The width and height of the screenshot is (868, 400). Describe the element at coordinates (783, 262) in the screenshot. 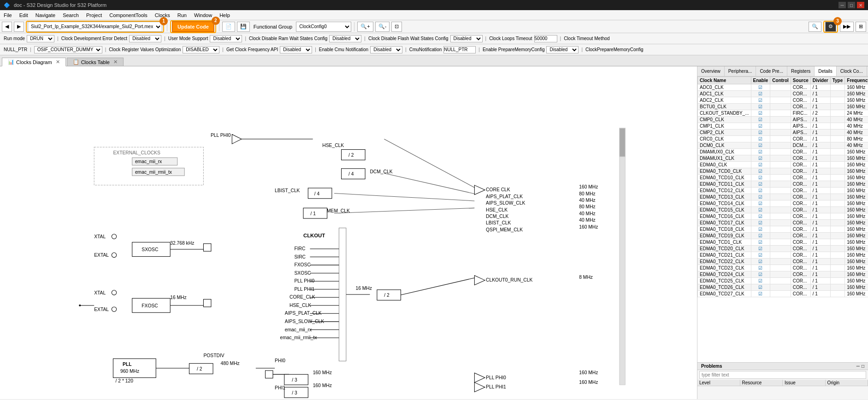

I see `table-row: EDMA0_TCD22_CLK ☑ COR... / 1 160 MHz` at that location.